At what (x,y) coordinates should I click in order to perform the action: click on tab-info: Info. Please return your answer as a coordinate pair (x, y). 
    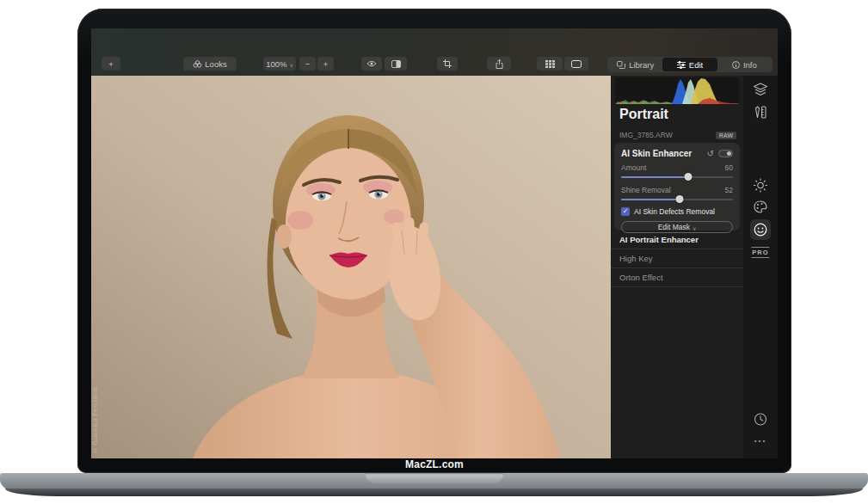
    Looking at the image, I should click on (745, 65).